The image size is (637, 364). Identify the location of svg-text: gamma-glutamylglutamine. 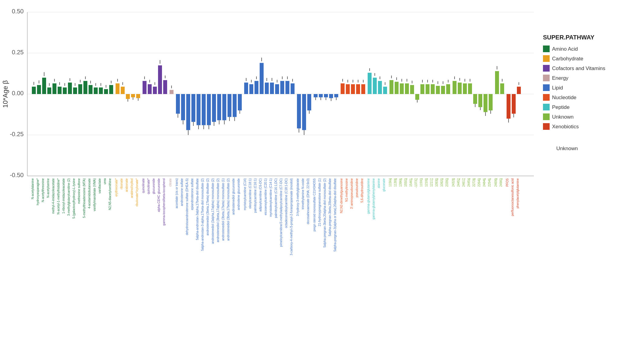
(368, 196).